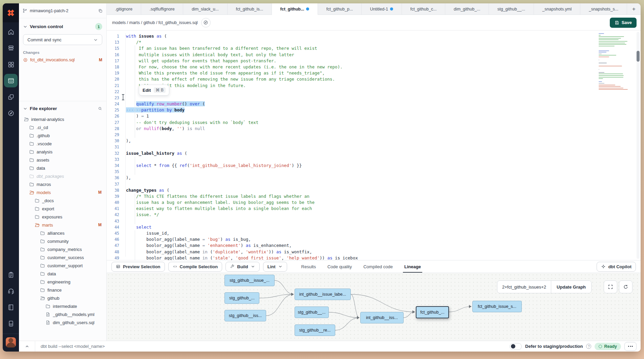  What do you see at coordinates (63, 160) in the screenshot?
I see `tree-folder-assets: assets` at bounding box center [63, 160].